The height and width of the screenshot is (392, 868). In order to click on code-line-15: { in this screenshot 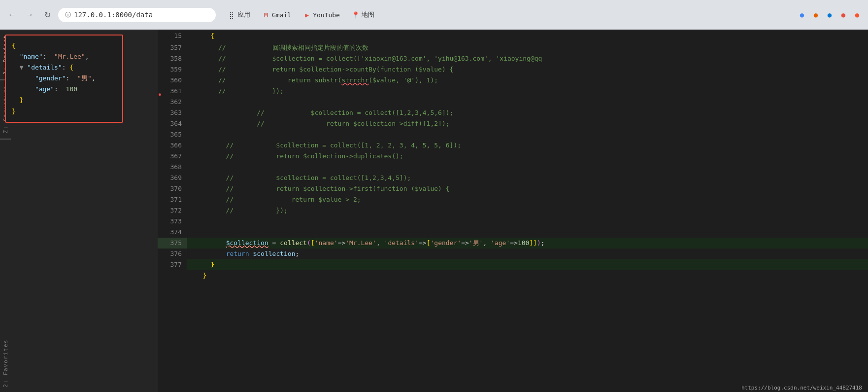, I will do `click(528, 36)`.